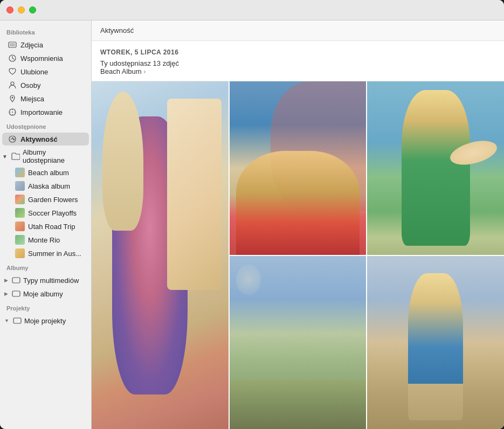  Describe the element at coordinates (42, 112) in the screenshot. I see `imports-label: Importowanie` at that location.